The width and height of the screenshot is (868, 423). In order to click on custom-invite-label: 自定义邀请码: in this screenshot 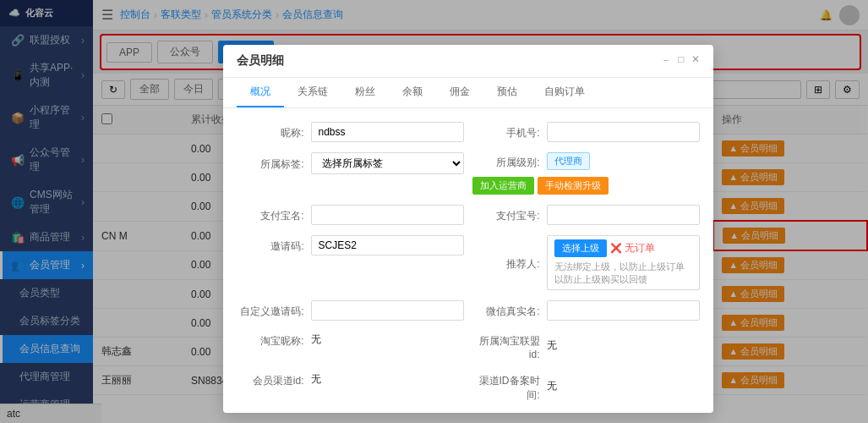, I will do `click(270, 310)`.